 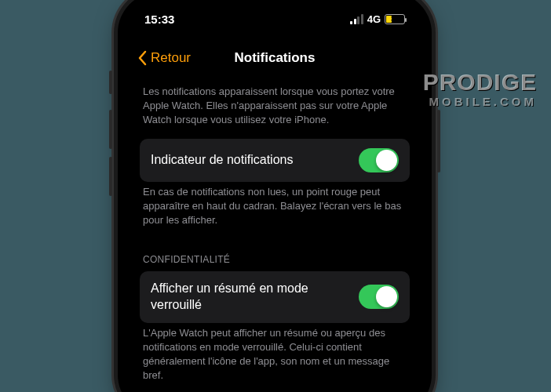 I want to click on battery-icon: 30, so click(x=395, y=19).